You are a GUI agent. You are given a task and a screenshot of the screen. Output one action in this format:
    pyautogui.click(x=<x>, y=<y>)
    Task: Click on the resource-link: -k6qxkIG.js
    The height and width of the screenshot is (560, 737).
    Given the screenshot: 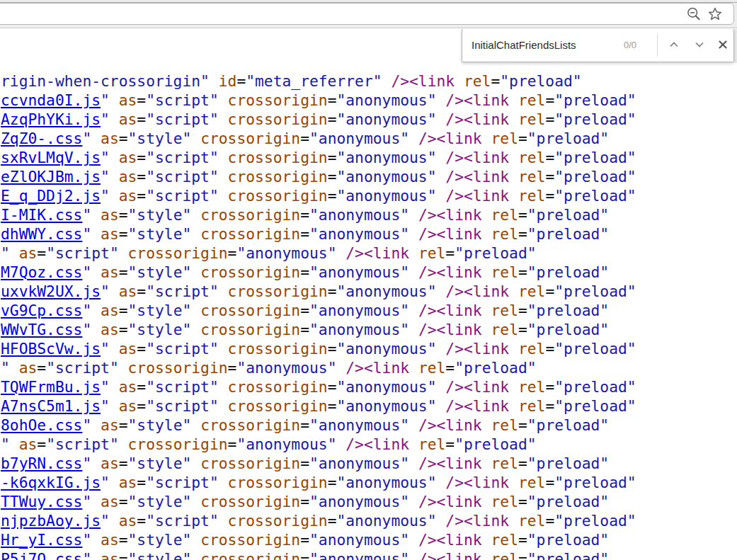 What is the action you would take?
    pyautogui.click(x=51, y=483)
    